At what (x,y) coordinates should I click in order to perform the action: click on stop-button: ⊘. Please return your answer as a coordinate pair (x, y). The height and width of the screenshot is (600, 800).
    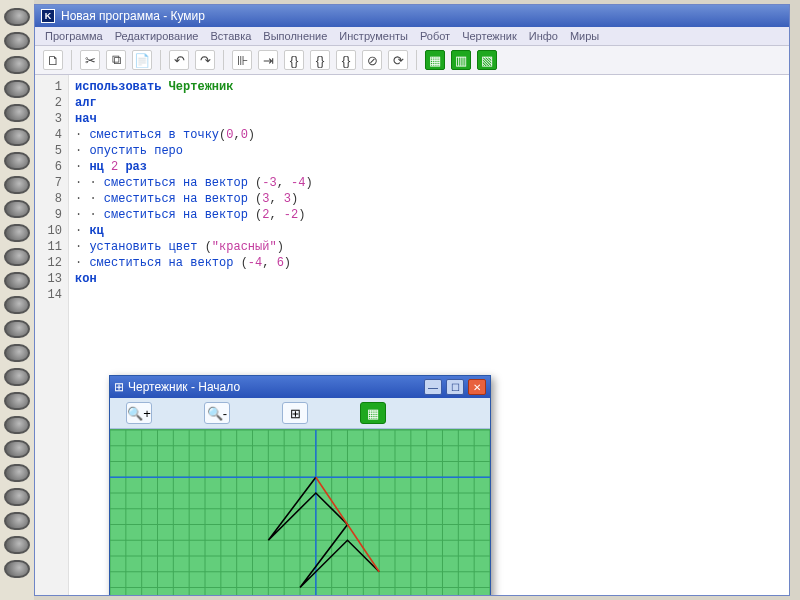
    Looking at the image, I should click on (372, 60).